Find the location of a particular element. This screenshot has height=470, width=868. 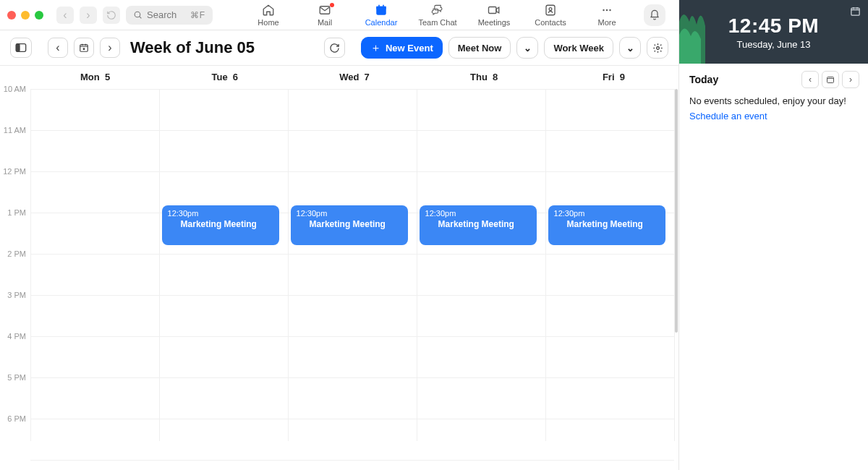

scrollbar is located at coordinates (676, 211).